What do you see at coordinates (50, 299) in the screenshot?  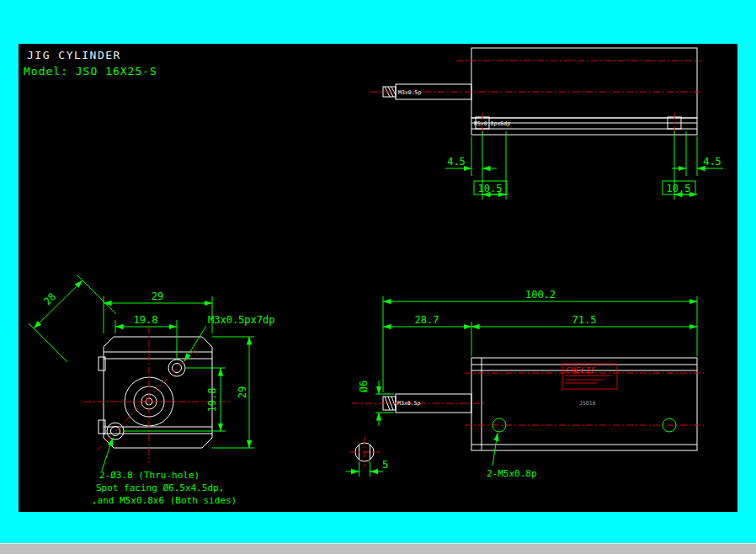 I see `dim-across-corners: 28` at bounding box center [50, 299].